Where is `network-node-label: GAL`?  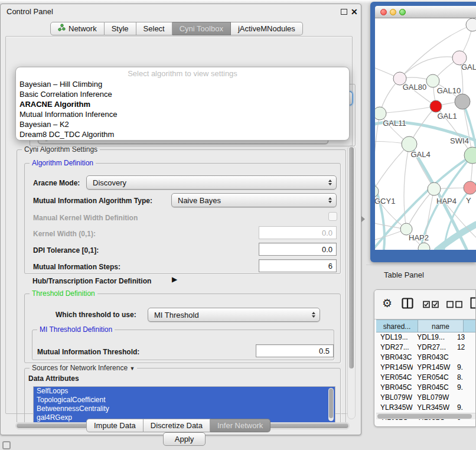 network-node-label: GAL is located at coordinates (469, 67).